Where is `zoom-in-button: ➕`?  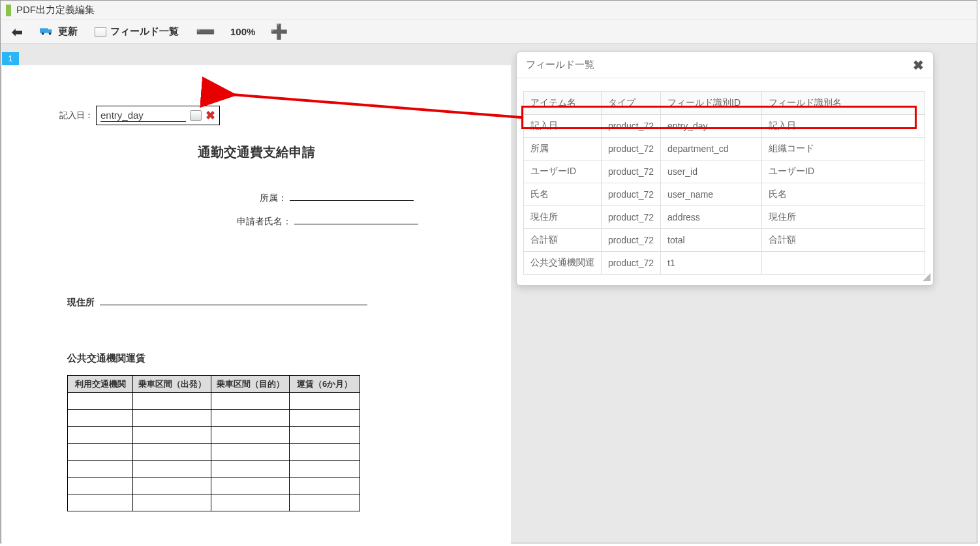
zoom-in-button: ➕ is located at coordinates (279, 32).